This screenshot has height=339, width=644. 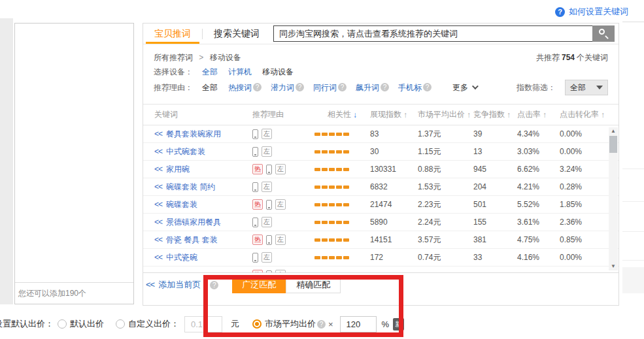 I want to click on reason-icons: 热左, so click(x=284, y=204).